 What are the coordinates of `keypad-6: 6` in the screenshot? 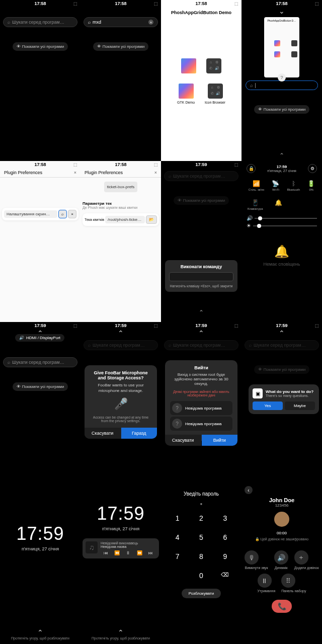 It's located at (225, 537).